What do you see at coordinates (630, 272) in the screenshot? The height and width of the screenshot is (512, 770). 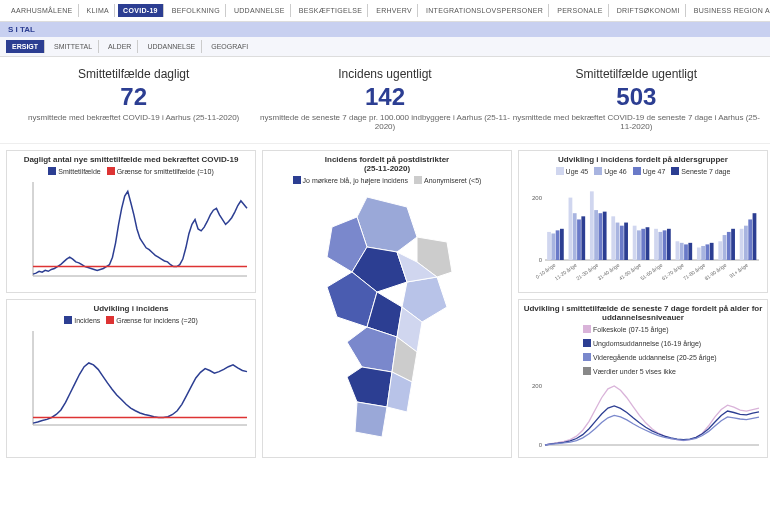 I see `svg-text: 41-50 årige` at bounding box center [630, 272].